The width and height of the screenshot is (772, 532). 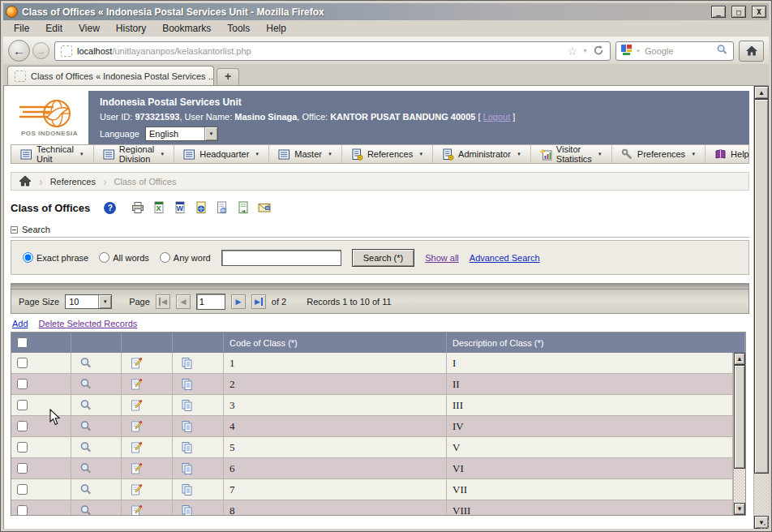 What do you see at coordinates (124, 258) in the screenshot?
I see `radio-all-words: All words` at bounding box center [124, 258].